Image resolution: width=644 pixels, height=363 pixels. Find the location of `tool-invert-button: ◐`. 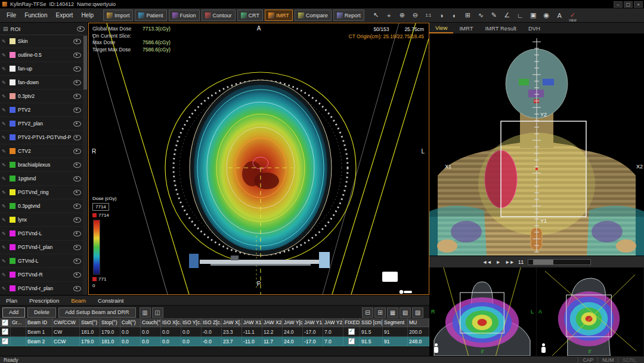

tool-invert-button: ◐ is located at coordinates (454, 16).